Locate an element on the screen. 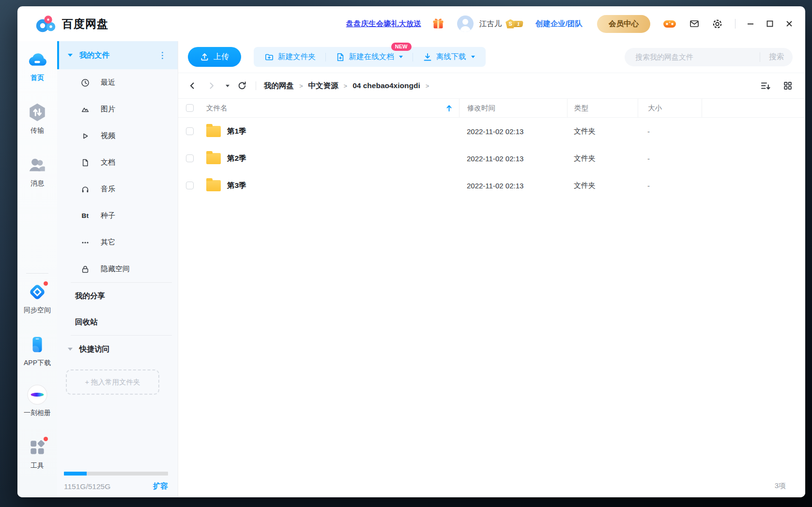 The image size is (812, 507). refresh-button is located at coordinates (242, 86).